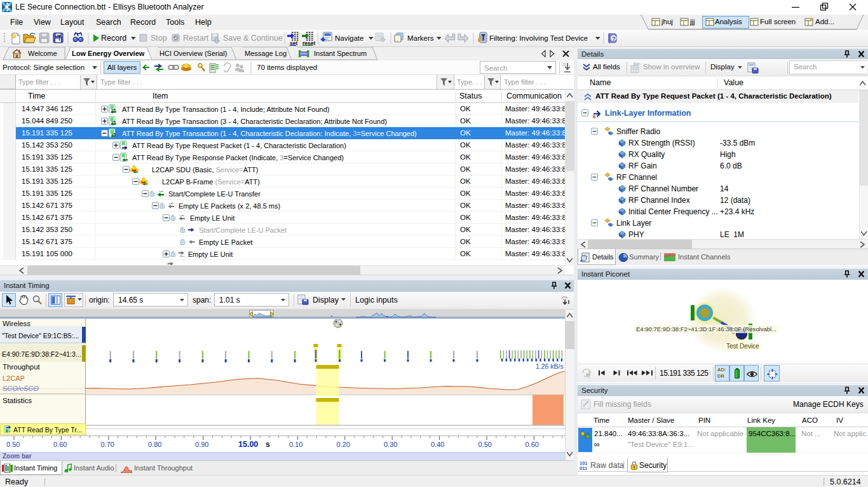  What do you see at coordinates (743, 346) in the screenshot?
I see `svg-text: Test Device` at bounding box center [743, 346].